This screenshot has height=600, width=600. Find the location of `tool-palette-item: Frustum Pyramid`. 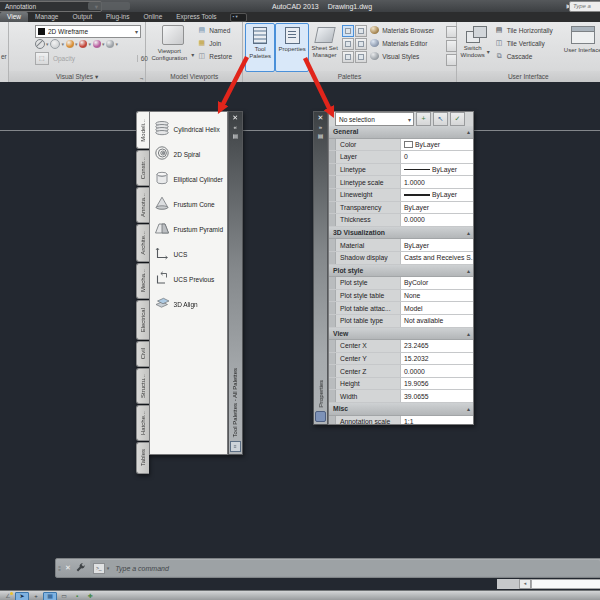

tool-palette-item: Frustum Pyramid is located at coordinates (188, 230).